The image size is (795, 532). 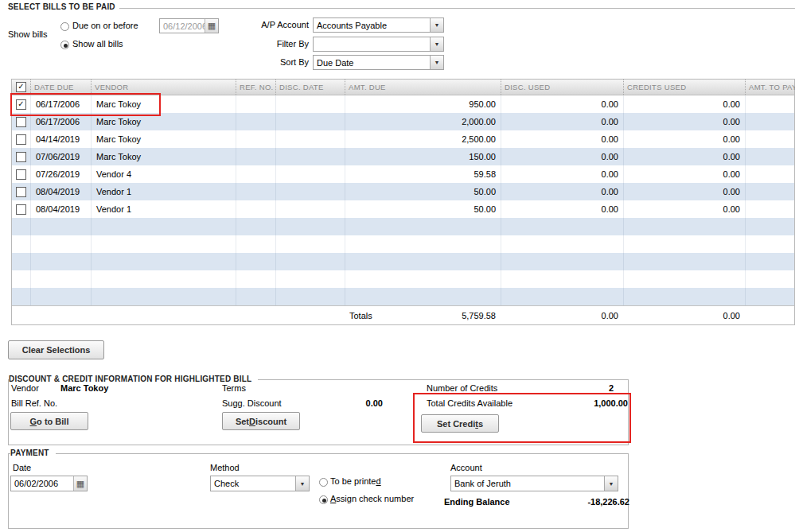 I want to click on due-on-or-before-radio, so click(x=65, y=27).